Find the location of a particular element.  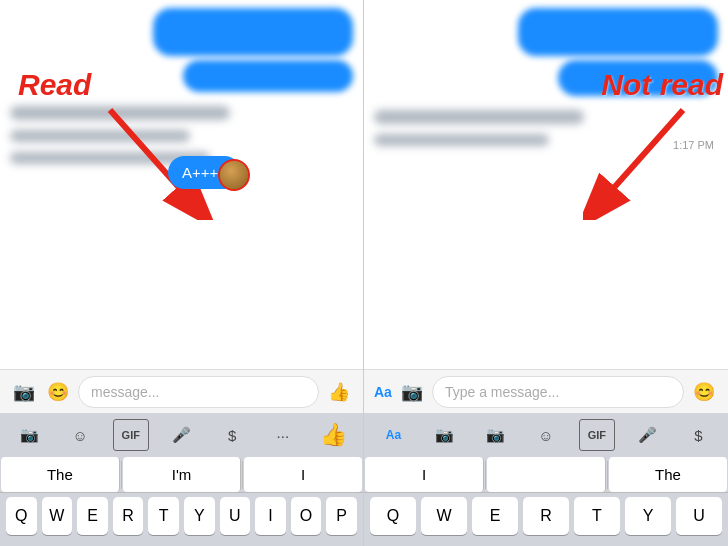

left-tool-dollar: $ is located at coordinates (232, 435).